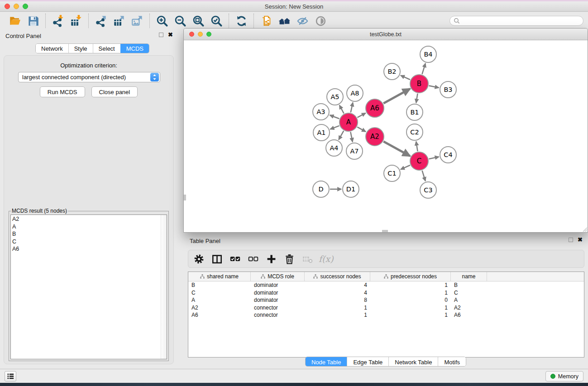 The height and width of the screenshot is (386, 588). Describe the element at coordinates (266, 21) in the screenshot. I see `network-file-icon` at that location.